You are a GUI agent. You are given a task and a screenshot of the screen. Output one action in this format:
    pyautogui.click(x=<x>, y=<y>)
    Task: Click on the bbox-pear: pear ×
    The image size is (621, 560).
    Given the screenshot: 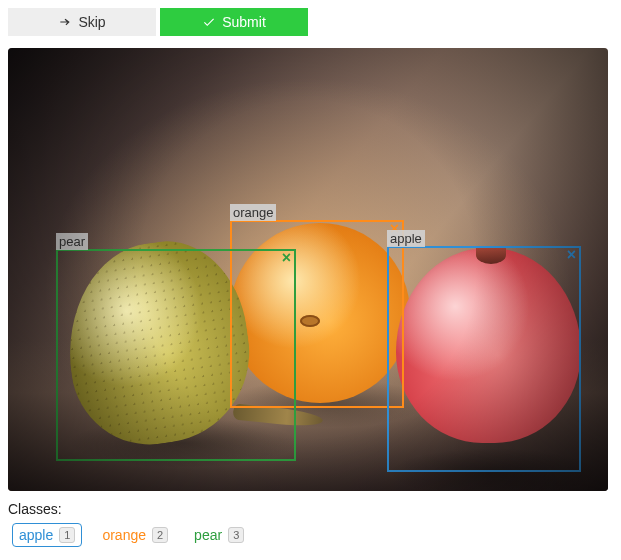 What is the action you would take?
    pyautogui.click(x=176, y=355)
    